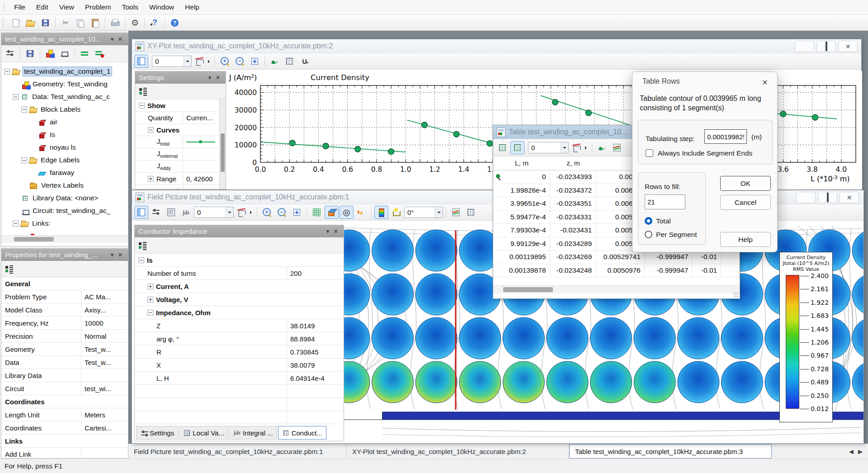 The width and height of the screenshot is (868, 473). What do you see at coordinates (851, 451) in the screenshot?
I see `tab-scroll-left-icon: ◀` at bounding box center [851, 451].